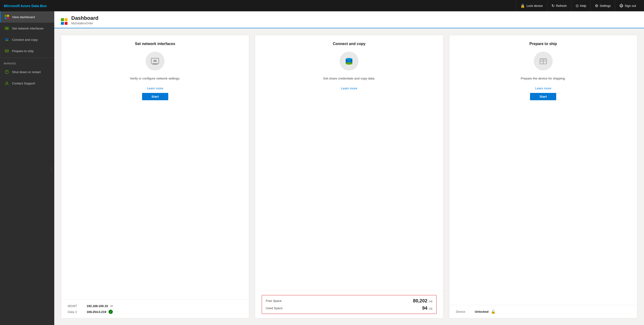 The height and width of the screenshot is (325, 644). I want to click on card-desc-connect: Get share credentials and copy data., so click(349, 78).